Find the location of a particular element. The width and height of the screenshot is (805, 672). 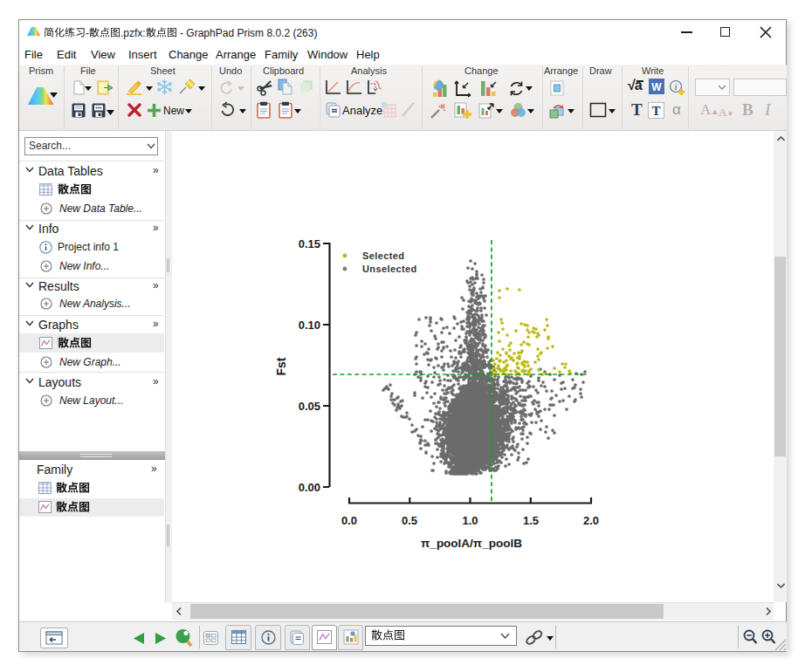

svg-text: 0.0 is located at coordinates (349, 520).